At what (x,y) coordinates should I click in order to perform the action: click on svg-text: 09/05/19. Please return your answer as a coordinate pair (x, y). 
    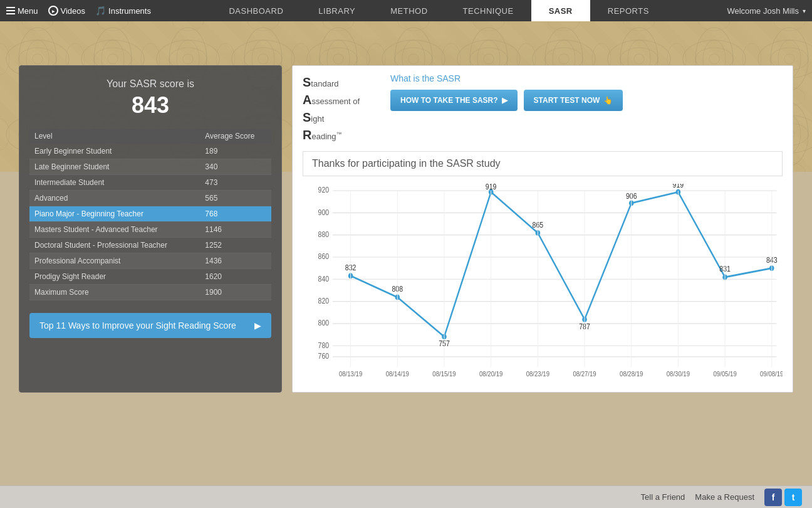
    Looking at the image, I should click on (725, 374).